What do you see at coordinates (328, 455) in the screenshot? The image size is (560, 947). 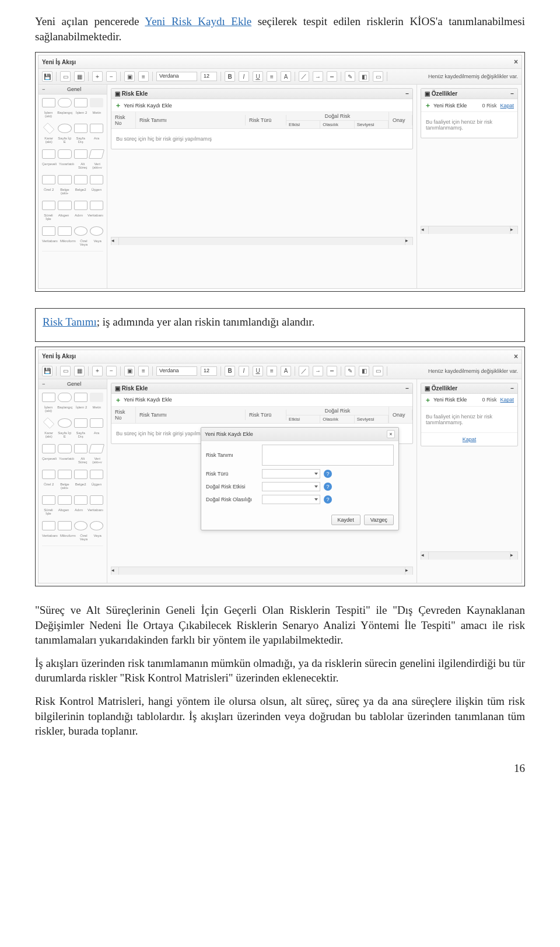 I see `risk-tanimi-input` at bounding box center [328, 455].